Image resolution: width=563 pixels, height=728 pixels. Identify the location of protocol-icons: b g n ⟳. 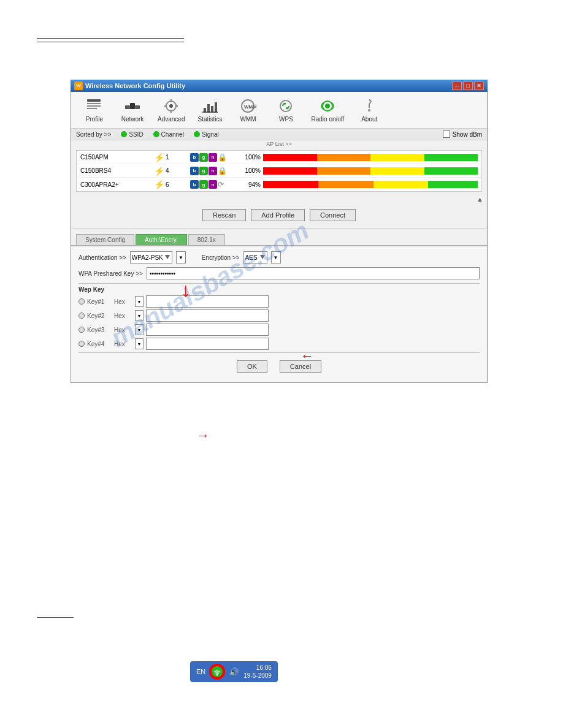
(215, 184).